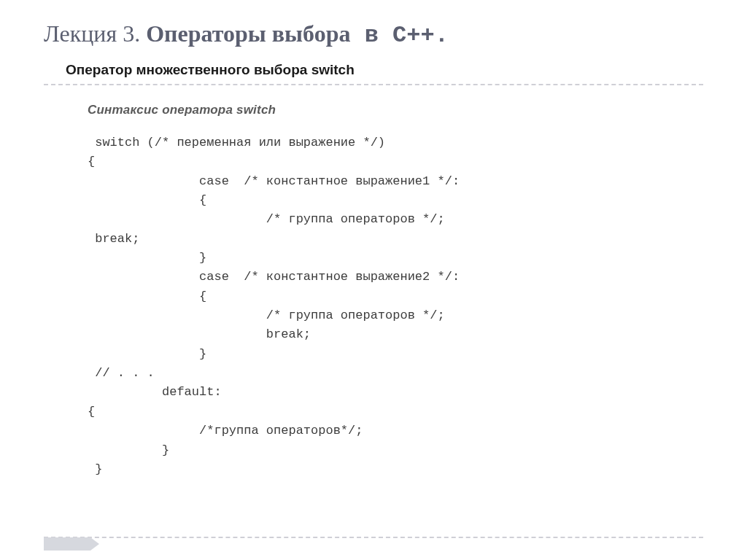 The width and height of the screenshot is (747, 560). Describe the element at coordinates (67, 544) in the screenshot. I see `progress-arrow-icon` at that location.